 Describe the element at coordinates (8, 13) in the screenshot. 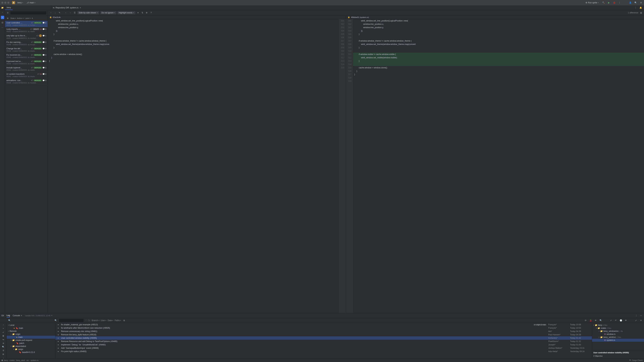

I see `filter-icon: ⚲` at that location.